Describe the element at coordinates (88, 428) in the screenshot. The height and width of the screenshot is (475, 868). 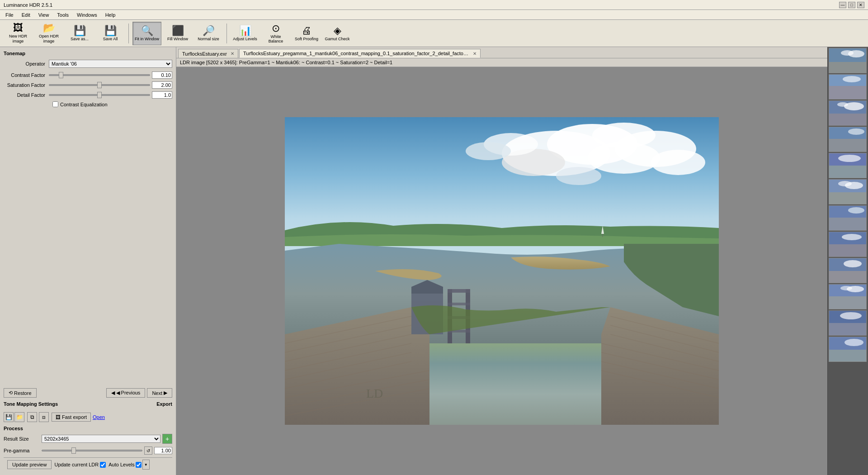
I see `process-label: Process` at that location.